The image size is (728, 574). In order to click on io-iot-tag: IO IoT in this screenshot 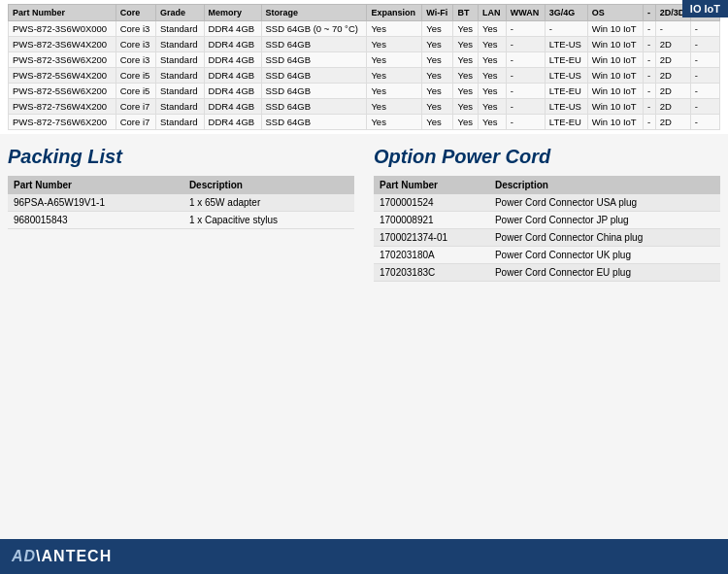, I will do `click(705, 9)`.